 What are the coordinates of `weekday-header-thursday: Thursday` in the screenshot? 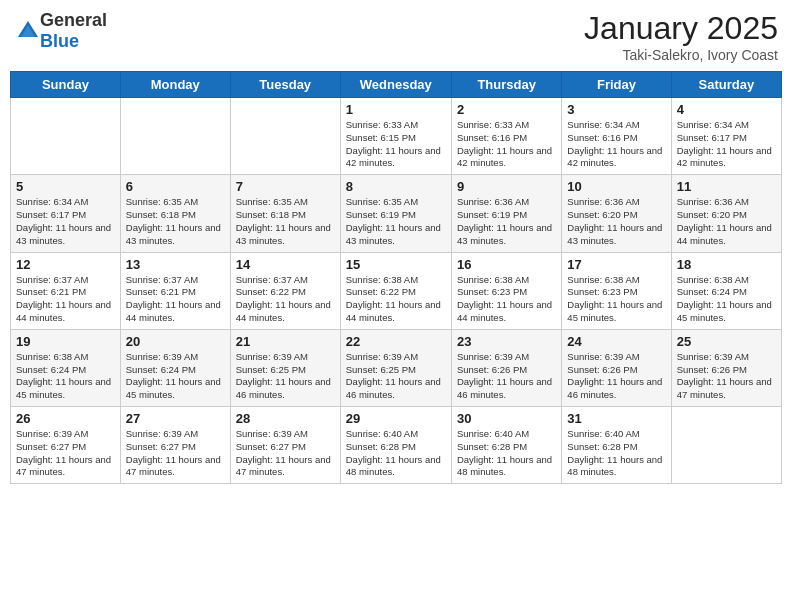 It's located at (506, 85).